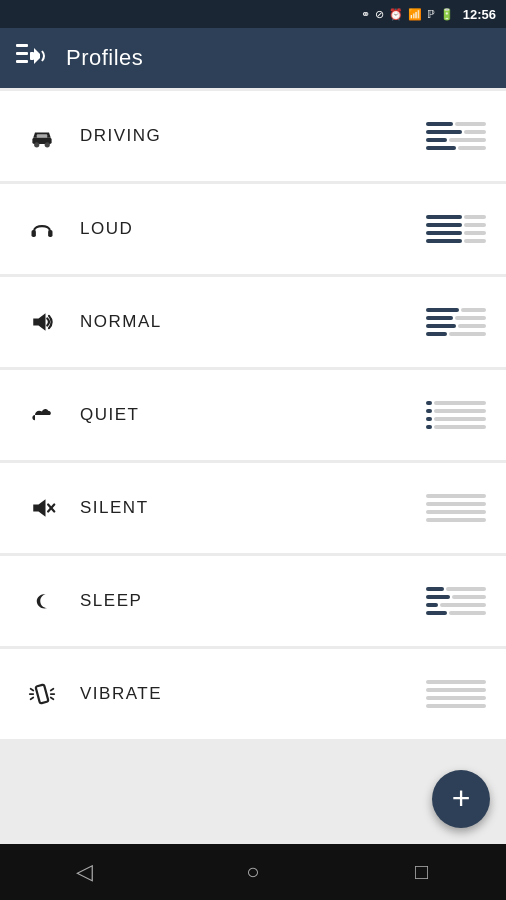 This screenshot has height=900, width=506. What do you see at coordinates (253, 322) in the screenshot?
I see `profile-label-normal: NORMAL` at bounding box center [253, 322].